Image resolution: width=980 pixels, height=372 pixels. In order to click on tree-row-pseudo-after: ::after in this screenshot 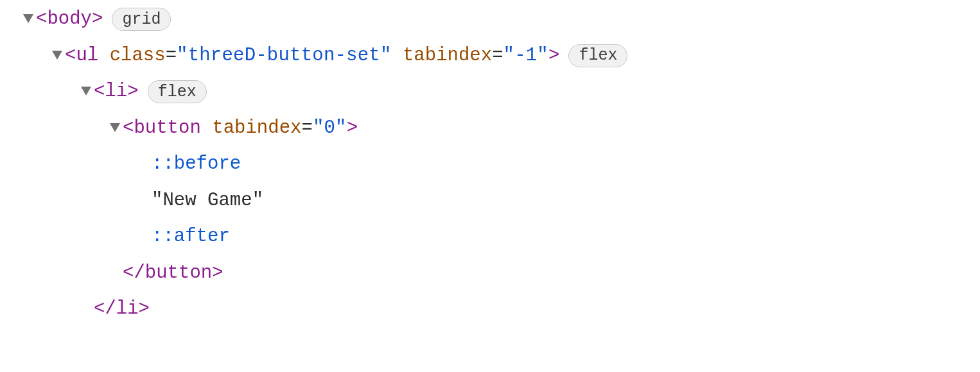, I will do `click(490, 237)`.